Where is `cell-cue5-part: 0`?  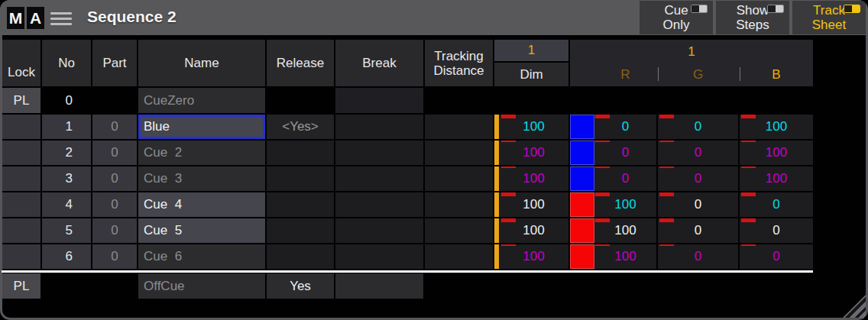
cell-cue5-part: 0 is located at coordinates (115, 231).